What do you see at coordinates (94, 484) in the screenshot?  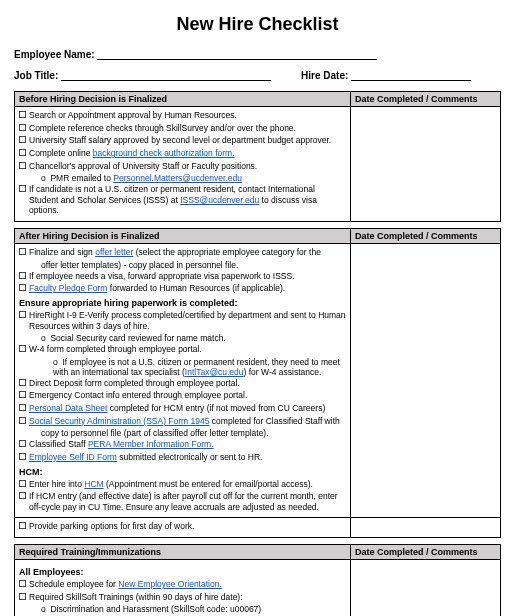 I see `hcm-link: HCM` at bounding box center [94, 484].